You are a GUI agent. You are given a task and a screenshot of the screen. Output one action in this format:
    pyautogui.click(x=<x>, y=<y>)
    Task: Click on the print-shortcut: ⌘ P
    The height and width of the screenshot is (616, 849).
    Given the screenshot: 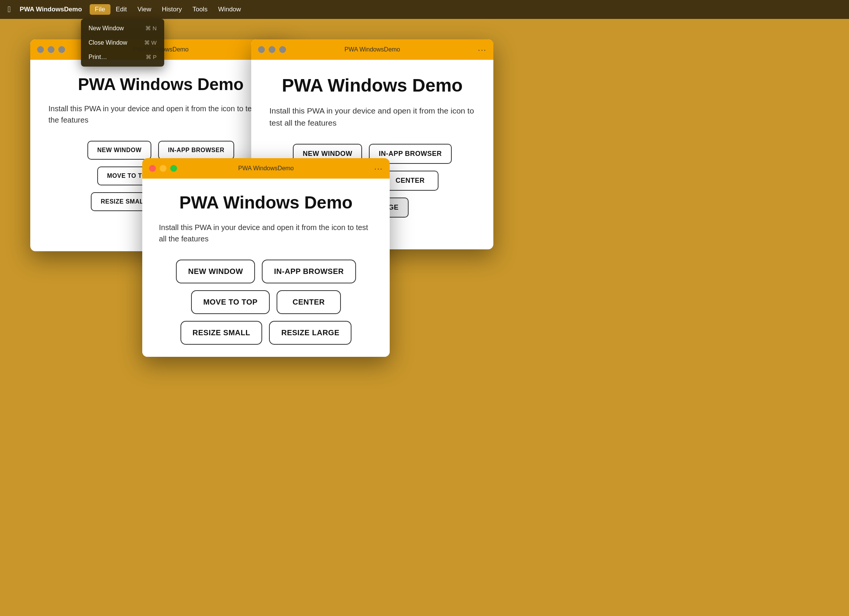 What is the action you would take?
    pyautogui.click(x=151, y=57)
    